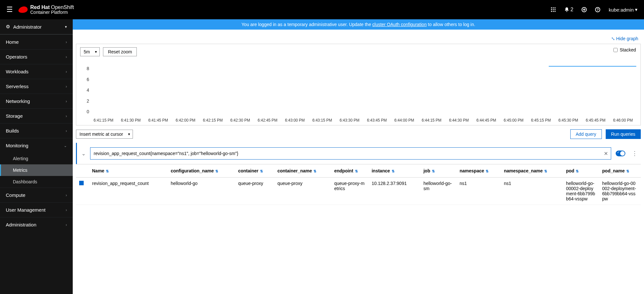 The width and height of the screenshot is (644, 294). Describe the element at coordinates (104, 134) in the screenshot. I see `insert-metric-dropdown: Insert metric at cursor` at that location.